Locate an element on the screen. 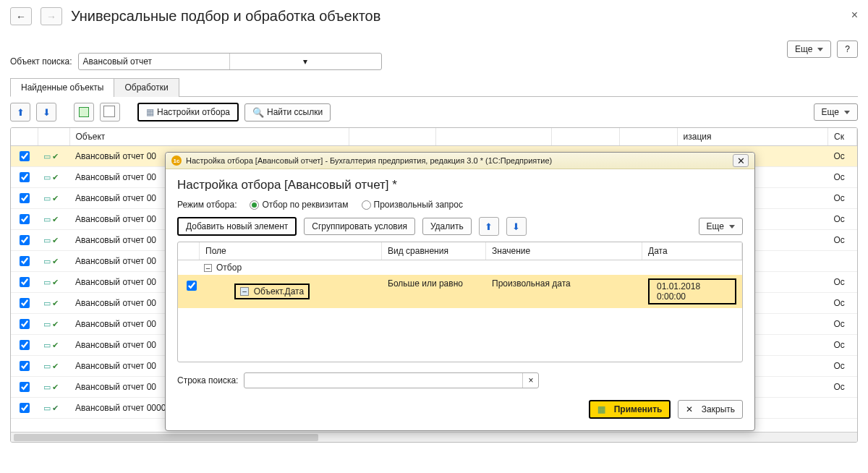 This screenshot has width=868, height=473. horizontal-scrollbar is located at coordinates (434, 437).